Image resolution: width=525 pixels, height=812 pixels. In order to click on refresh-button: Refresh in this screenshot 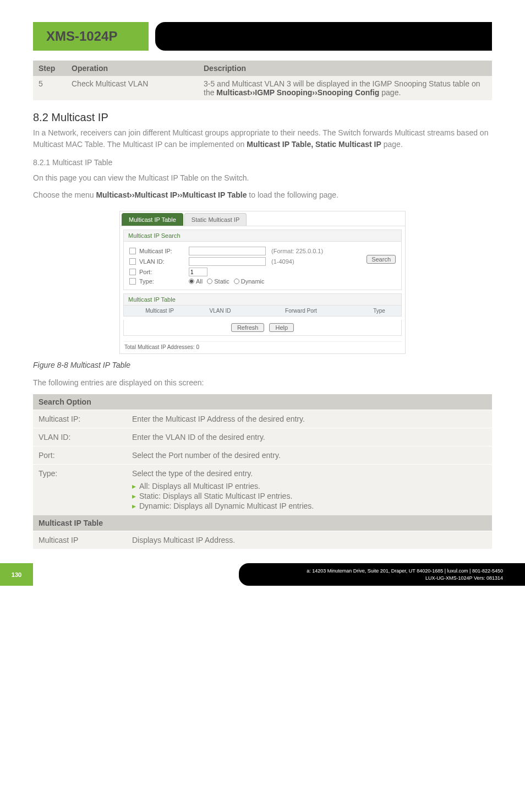, I will do `click(248, 328)`.